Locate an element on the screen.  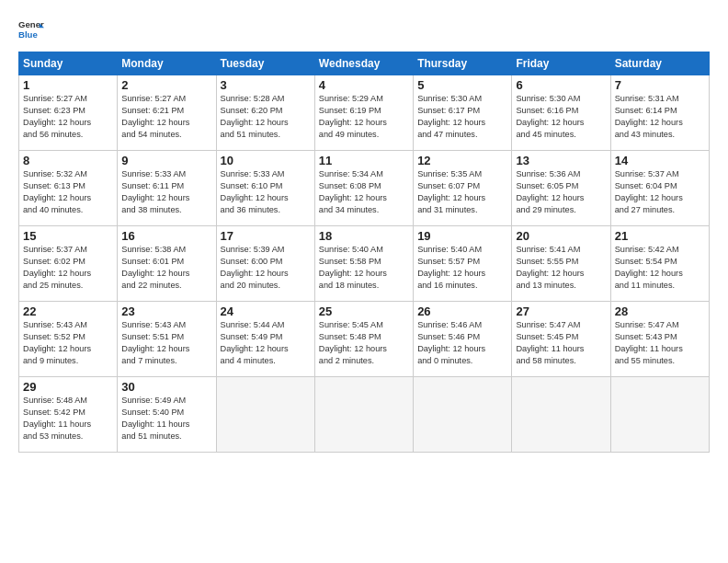
day-number: 29 is located at coordinates (68, 386).